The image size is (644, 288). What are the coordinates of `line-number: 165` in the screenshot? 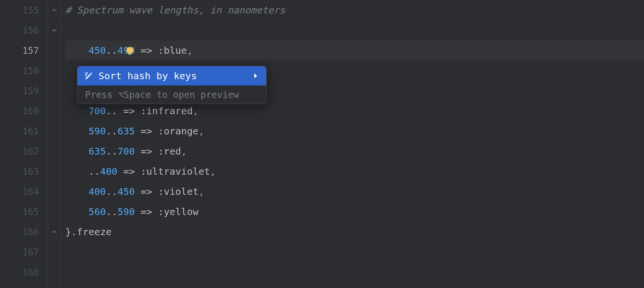 It's located at (19, 212).